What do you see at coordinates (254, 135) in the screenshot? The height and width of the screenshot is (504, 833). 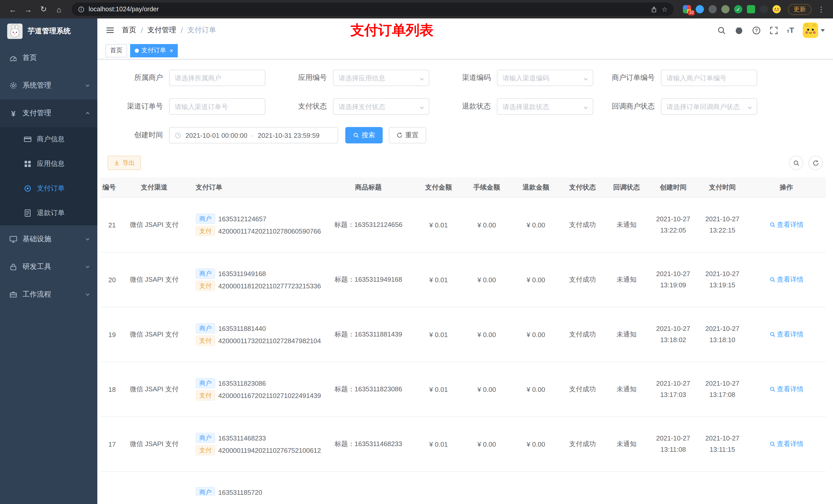 I see `date-range-picker: 2021-10-01 00:00:00 - 2021-10-31 23:59:5…` at bounding box center [254, 135].